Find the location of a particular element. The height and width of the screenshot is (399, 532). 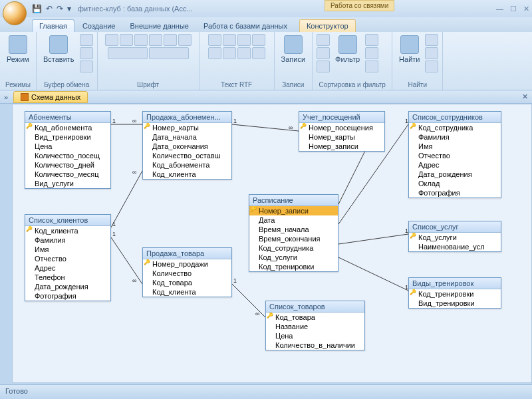

ribbon: Режим Режимы Вставить Буфер обмена Шрифт… is located at coordinates (266, 61).